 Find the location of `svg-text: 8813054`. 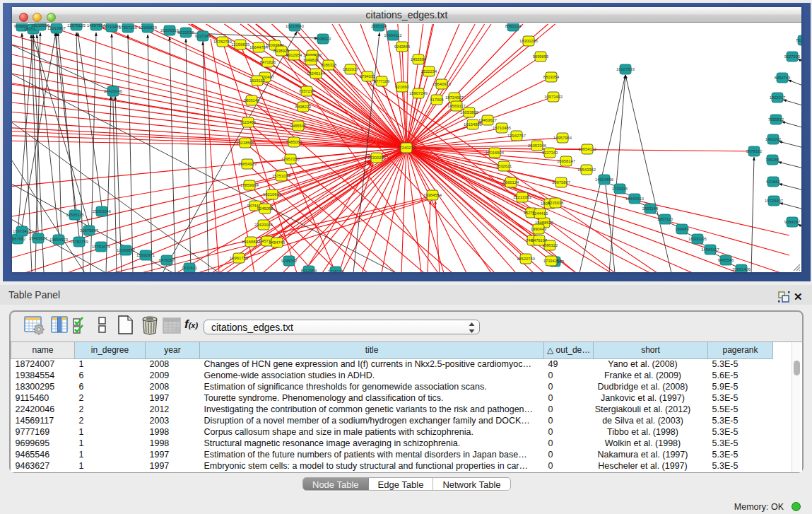

svg-text: 8813054 is located at coordinates (551, 77).